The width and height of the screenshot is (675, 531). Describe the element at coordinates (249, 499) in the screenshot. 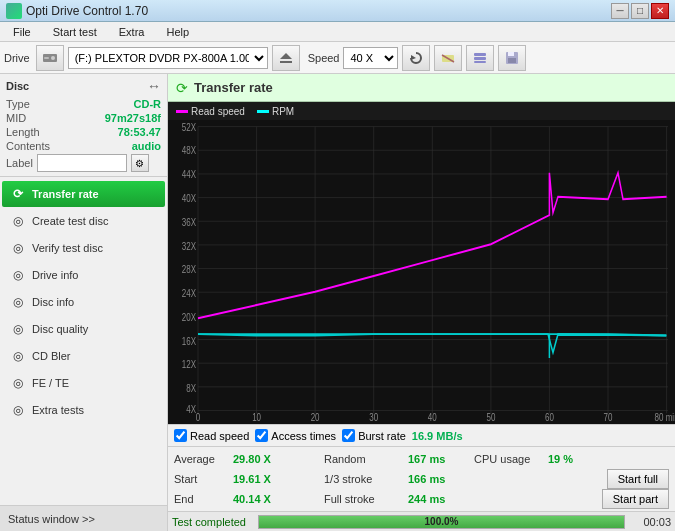

I see `stat-end: End 40.14 X` at that location.